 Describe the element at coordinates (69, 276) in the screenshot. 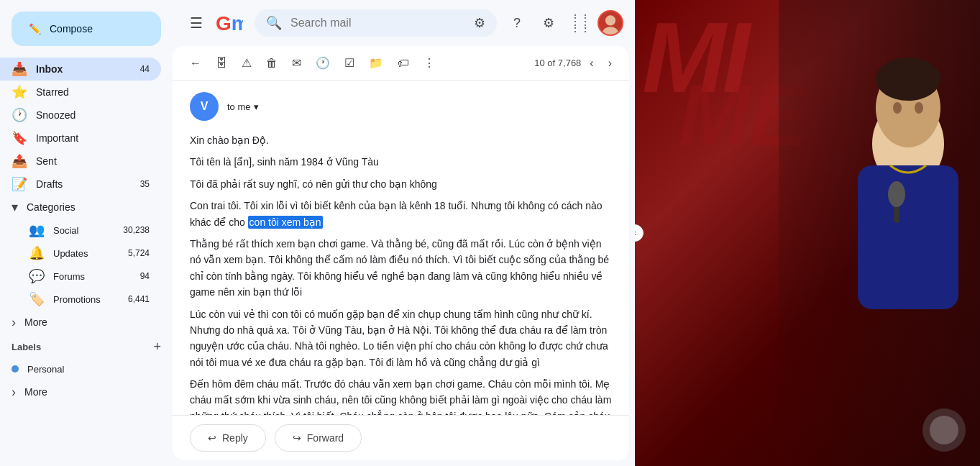

I see `forums-label: Forums` at that location.